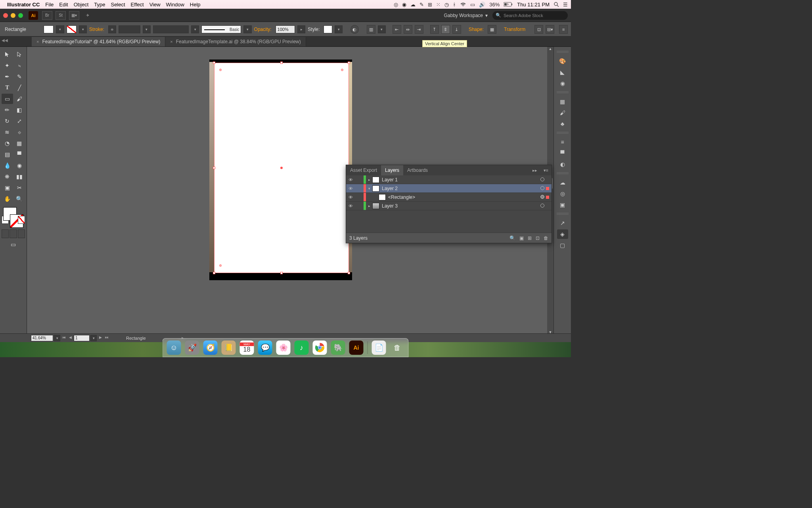  Describe the element at coordinates (473, 5) in the screenshot. I see `display-icon: ▭` at that location.